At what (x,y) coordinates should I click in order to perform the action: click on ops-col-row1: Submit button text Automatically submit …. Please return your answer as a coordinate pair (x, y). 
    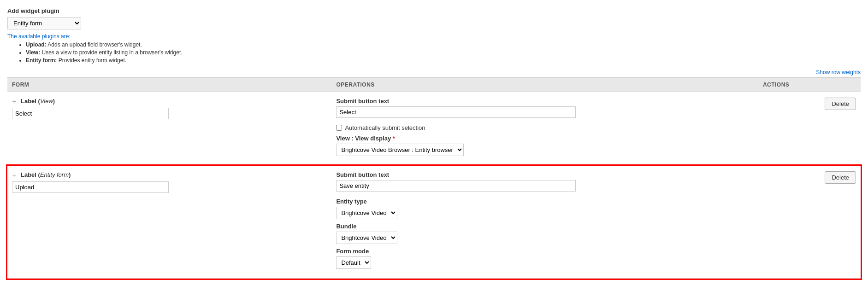
    Looking at the image, I should click on (545, 129).